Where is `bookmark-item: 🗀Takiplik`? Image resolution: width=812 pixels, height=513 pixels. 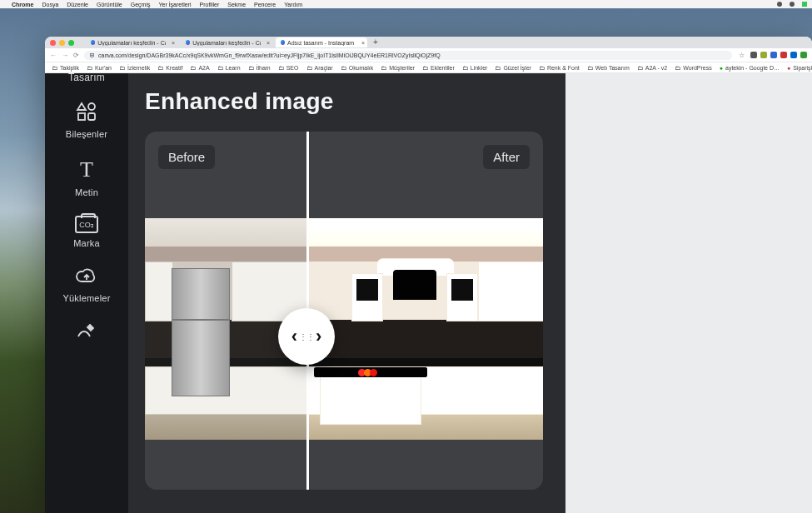 bookmark-item: 🗀Takiplik is located at coordinates (65, 68).